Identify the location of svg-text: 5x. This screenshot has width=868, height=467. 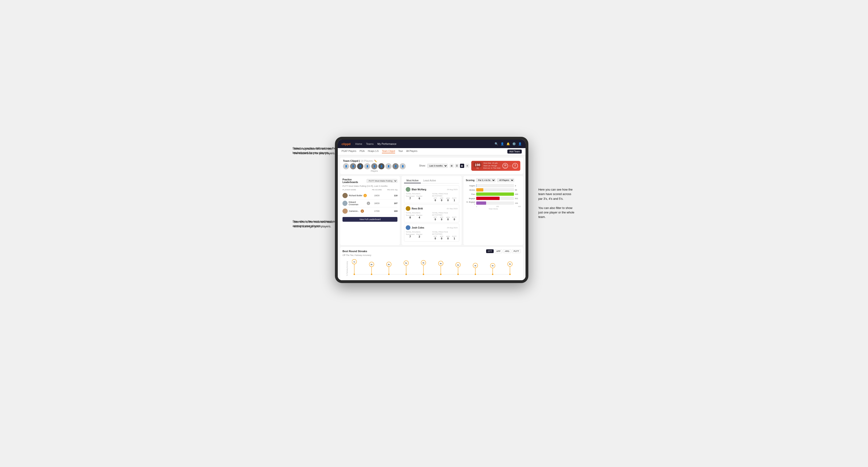
(423, 263).